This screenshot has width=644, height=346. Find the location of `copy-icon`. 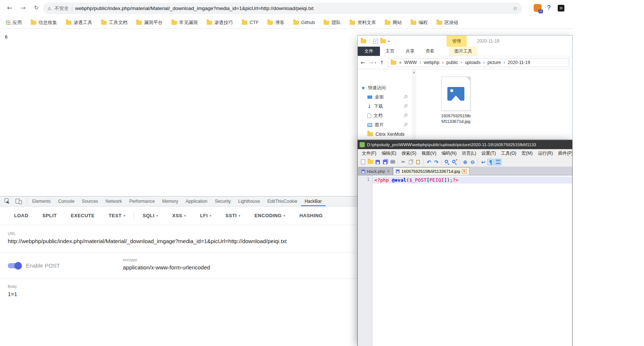

copy-icon is located at coordinates (411, 162).